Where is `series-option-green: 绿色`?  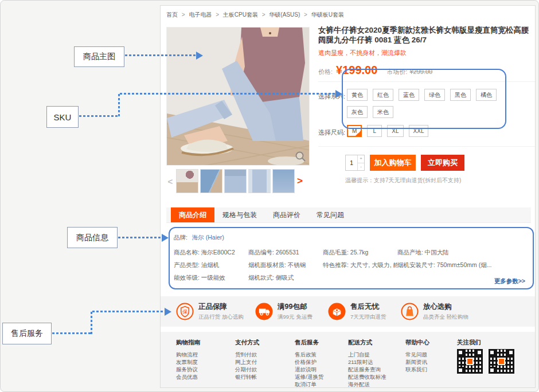 series-option-green: 绿色 is located at coordinates (435, 95).